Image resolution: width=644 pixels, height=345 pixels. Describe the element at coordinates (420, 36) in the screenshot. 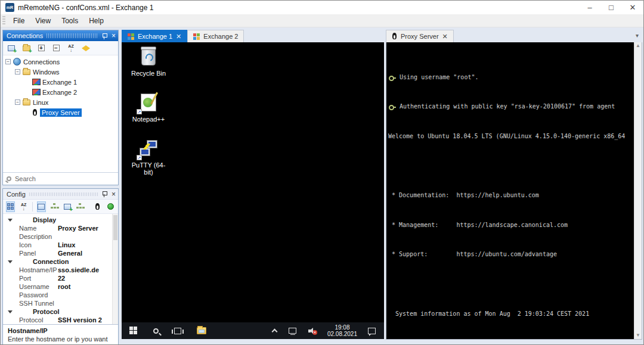

I see `tab-proxy-server: Proxy Server ✕` at that location.